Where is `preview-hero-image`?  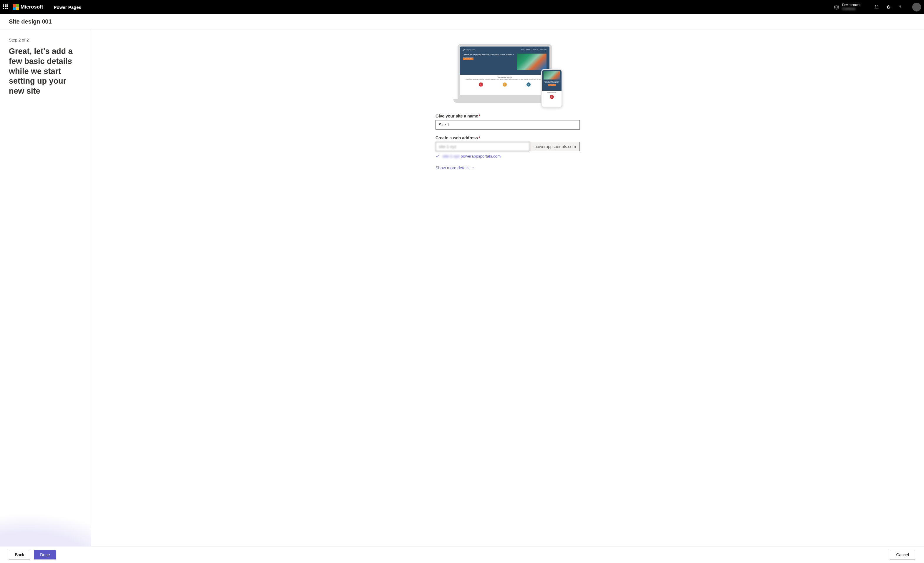
preview-hero-image is located at coordinates (532, 62).